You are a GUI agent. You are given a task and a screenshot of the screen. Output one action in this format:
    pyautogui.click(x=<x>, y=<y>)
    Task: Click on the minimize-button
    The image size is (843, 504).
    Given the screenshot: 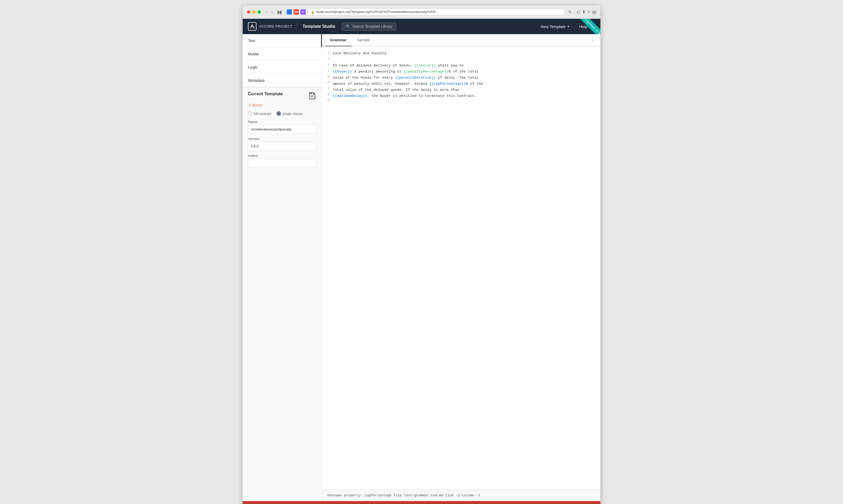 What is the action you would take?
    pyautogui.click(x=254, y=12)
    